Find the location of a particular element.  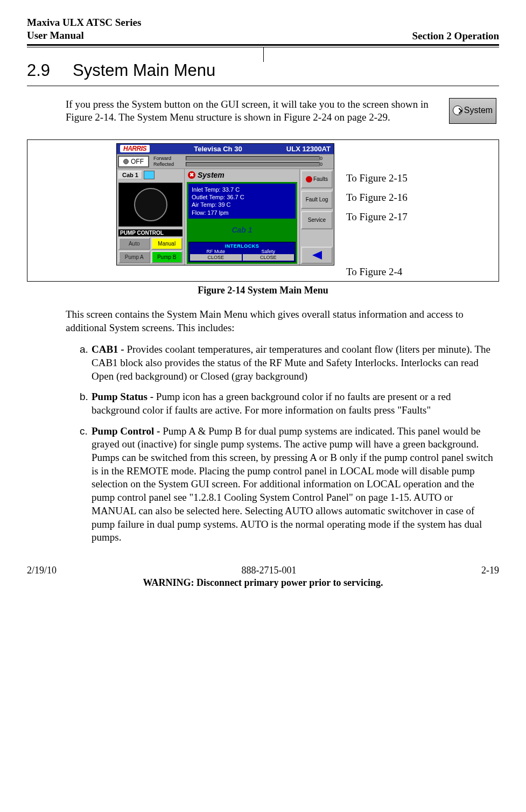

outlet-temp: Outlet Temp: 36.7 C is located at coordinates (242, 197).